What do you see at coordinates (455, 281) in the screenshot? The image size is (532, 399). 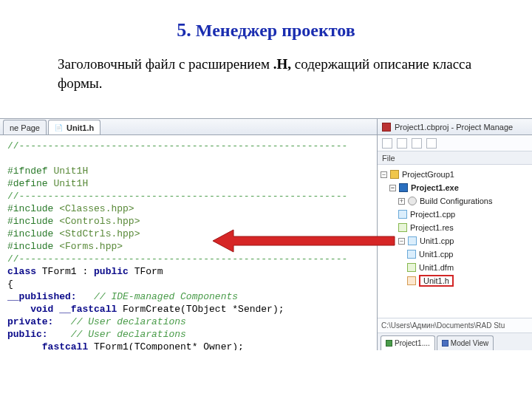 I see `tree-node-unit1h: Unit1.h` at bounding box center [455, 281].